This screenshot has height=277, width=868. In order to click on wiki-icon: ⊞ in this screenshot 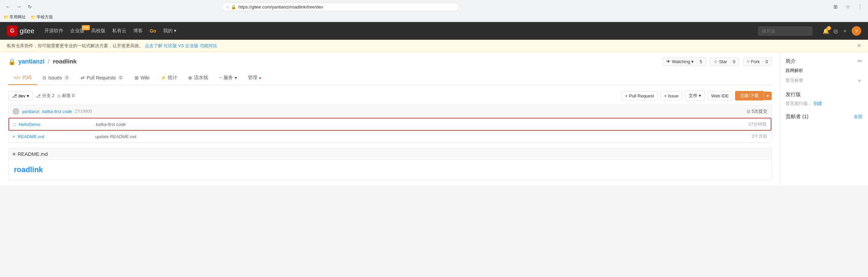, I will do `click(137, 78)`.